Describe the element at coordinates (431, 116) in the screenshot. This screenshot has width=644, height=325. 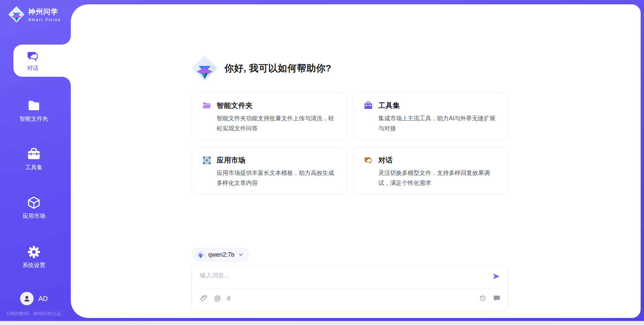
I see `card-toolset: 工具集 集成市场上主流工具，助力AI与外界无缝扩展与对接` at that location.